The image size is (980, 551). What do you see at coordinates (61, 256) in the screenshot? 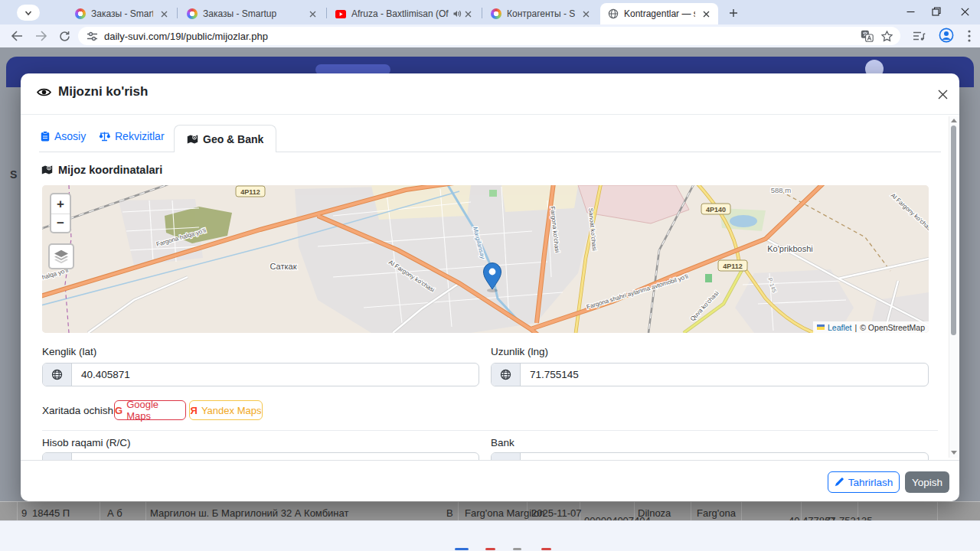
I see `map-layers-button` at bounding box center [61, 256].